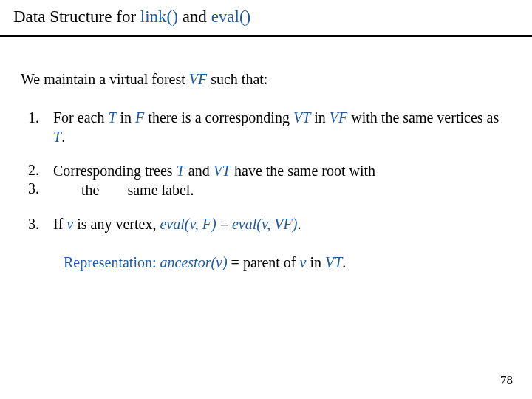 Image resolution: width=532 pixels, height=399 pixels. I want to click on intro-text: We maintain a virtual forest VF such tha…, so click(266, 79).